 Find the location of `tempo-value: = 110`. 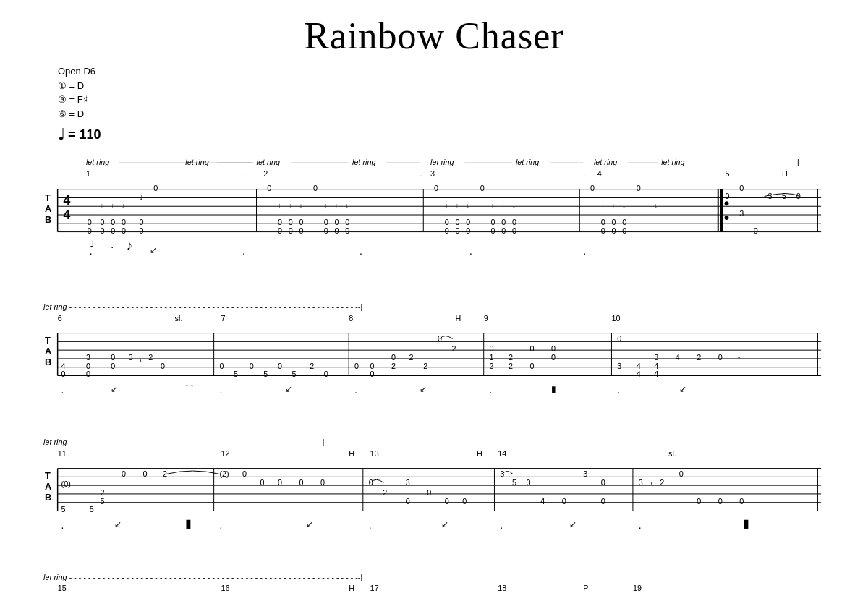

tempo-value: = 110 is located at coordinates (85, 135).